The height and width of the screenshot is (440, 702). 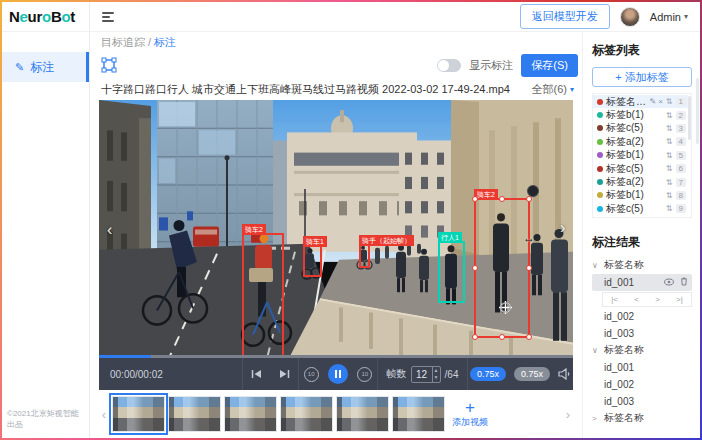 What do you see at coordinates (338, 374) in the screenshot?
I see `pause-button` at bounding box center [338, 374].